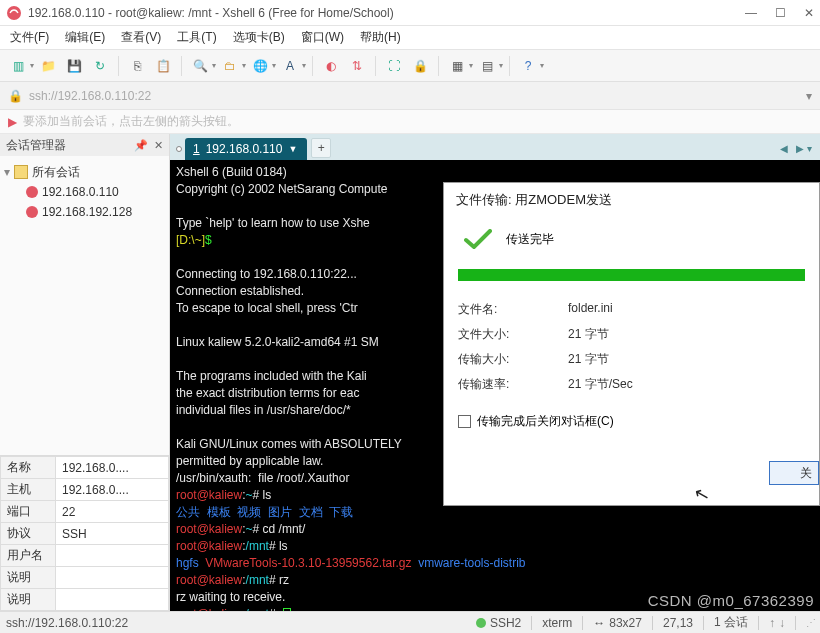 The height and width of the screenshot is (633, 820). I want to click on tab-active: 1 192.168.0.110 ▼, so click(246, 149).